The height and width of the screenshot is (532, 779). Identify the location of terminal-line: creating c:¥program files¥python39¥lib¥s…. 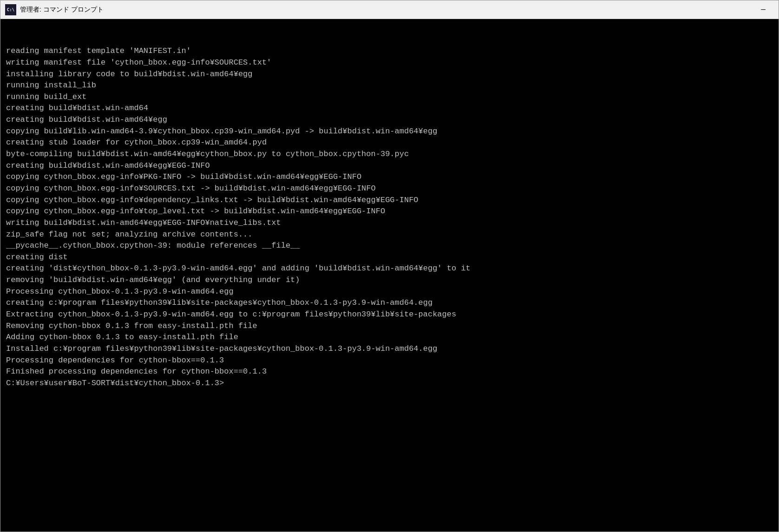
(389, 303).